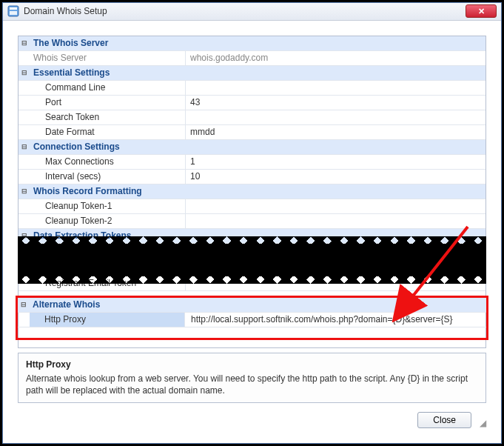  What do you see at coordinates (336, 102) in the screenshot?
I see `row-value: 43` at bounding box center [336, 102].